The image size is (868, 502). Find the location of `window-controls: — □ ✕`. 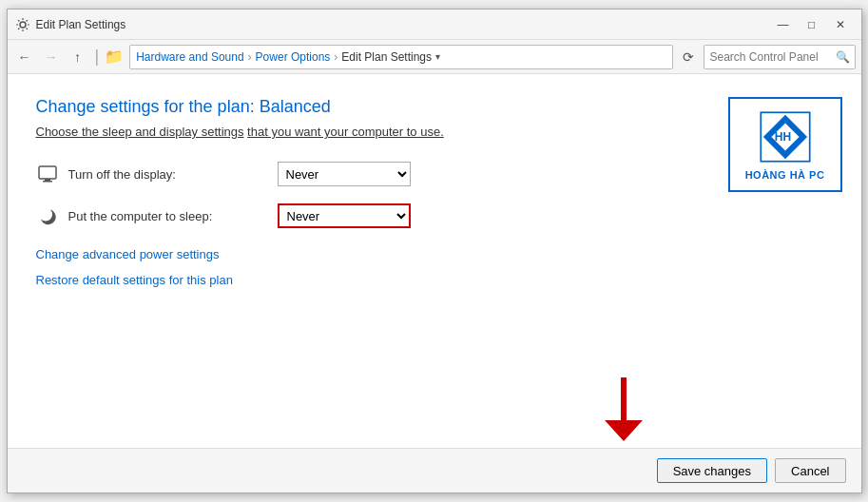

window-controls: — □ ✕ is located at coordinates (812, 25).